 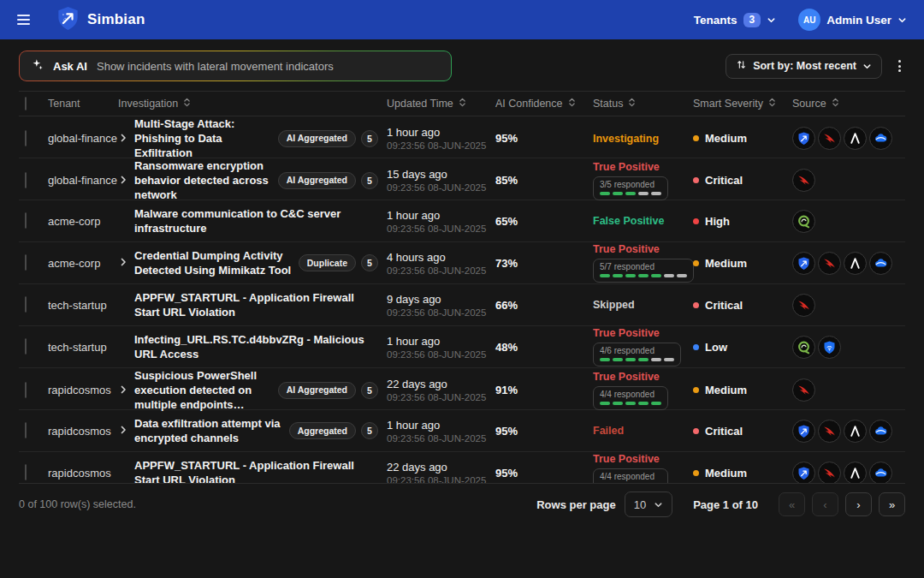 What do you see at coordinates (544, 473) in the screenshot?
I see `ai-confidence-value: 95%` at bounding box center [544, 473].